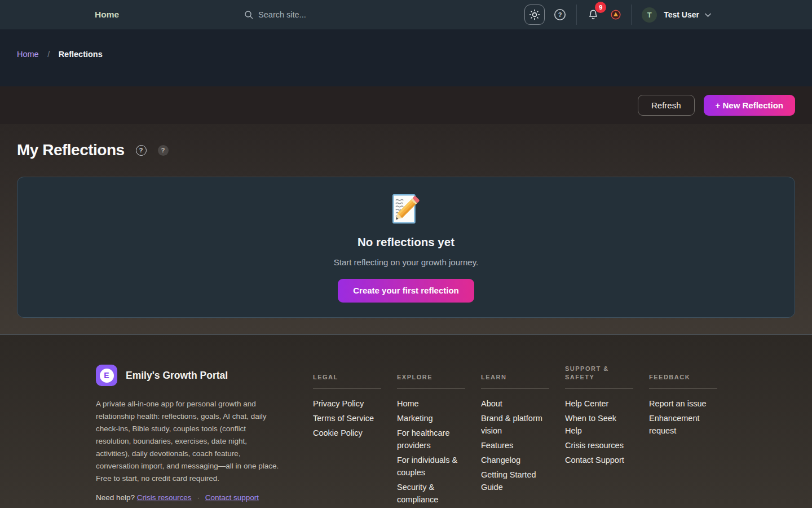 The image size is (812, 508). Describe the element at coordinates (599, 404) in the screenshot. I see `footer-link: Help Center` at that location.